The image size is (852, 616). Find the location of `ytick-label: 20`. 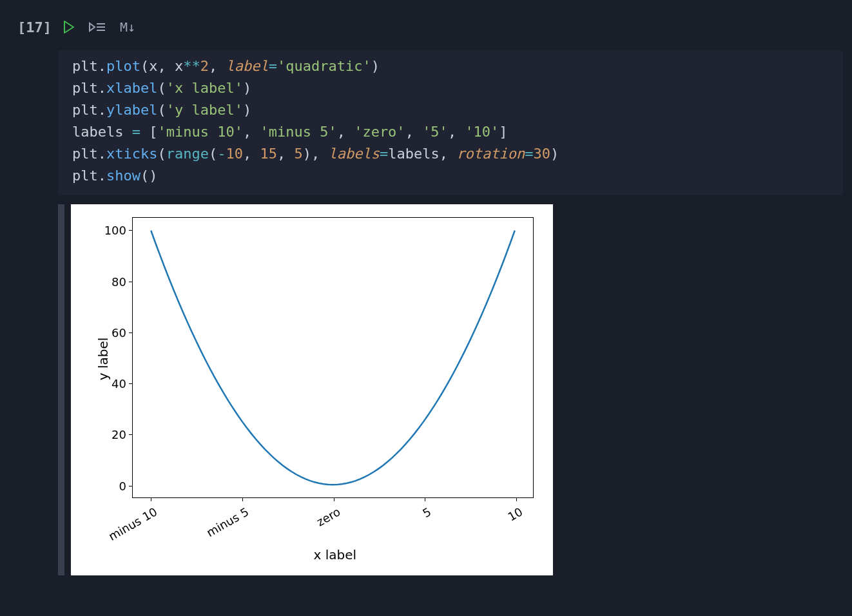

ytick-label: 20 is located at coordinates (122, 434).